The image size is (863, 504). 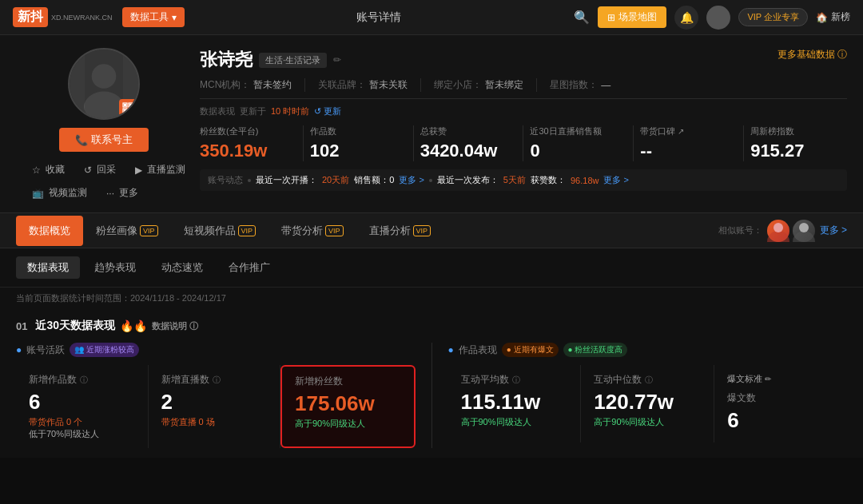 What do you see at coordinates (312, 231) in the screenshot?
I see `tab-goods: 带货分析VIP` at bounding box center [312, 231].